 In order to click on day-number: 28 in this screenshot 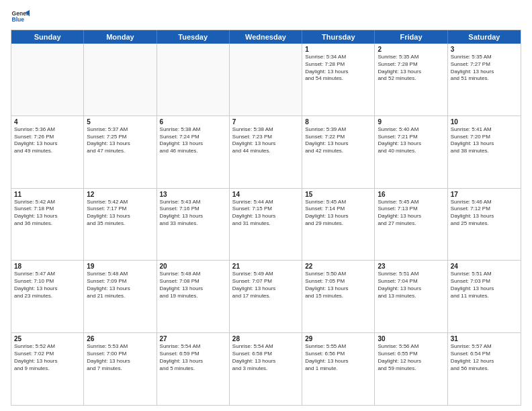, I will do `click(266, 338)`.